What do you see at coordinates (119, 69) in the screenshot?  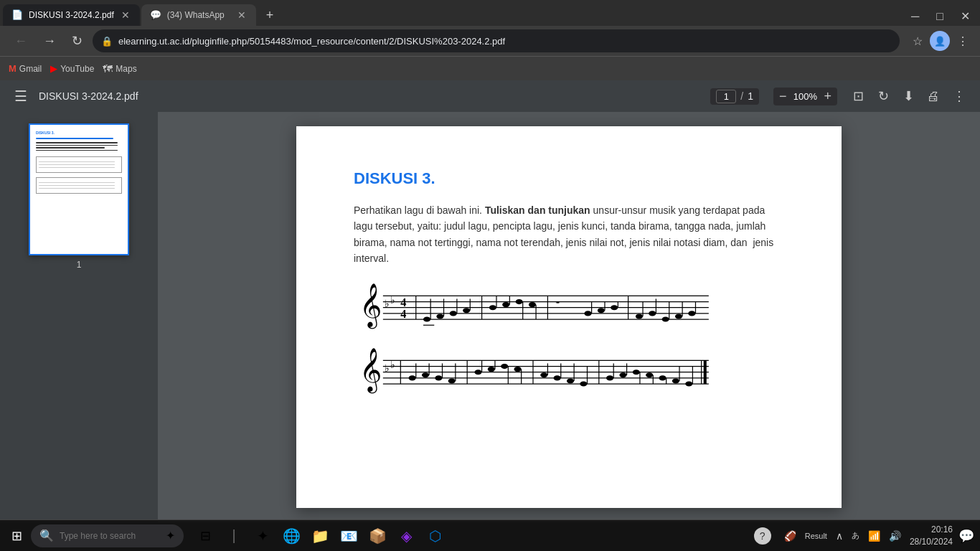 I see `bookmark-maps: 🗺 Maps` at bounding box center [119, 69].